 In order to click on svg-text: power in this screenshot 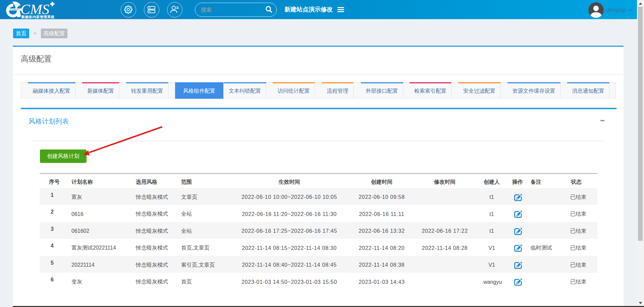, I will do `click(15, 9)`.